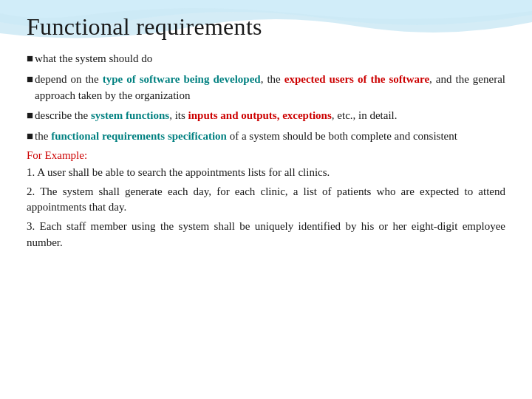 Image resolution: width=532 pixels, height=399 pixels. Describe the element at coordinates (266, 116) in the screenshot. I see `bullet-item-3: ■ describe the system functions, its inp…` at that location.